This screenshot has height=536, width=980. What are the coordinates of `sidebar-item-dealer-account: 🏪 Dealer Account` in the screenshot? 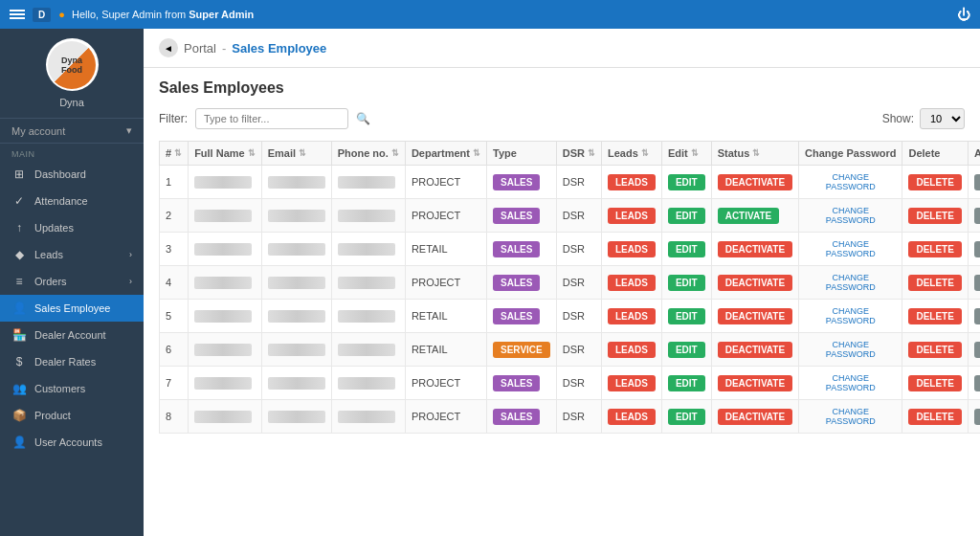 It's located at (72, 335).